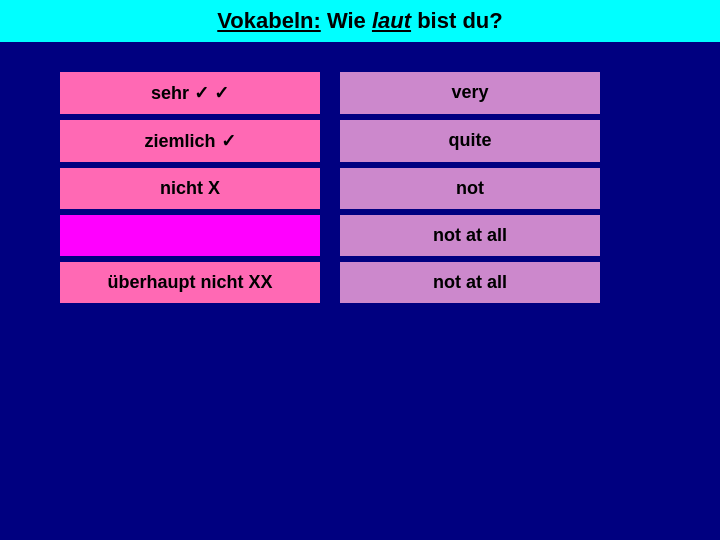 Image resolution: width=720 pixels, height=540 pixels. What do you see at coordinates (470, 188) in the screenshot?
I see `english-cell-3: not` at bounding box center [470, 188].